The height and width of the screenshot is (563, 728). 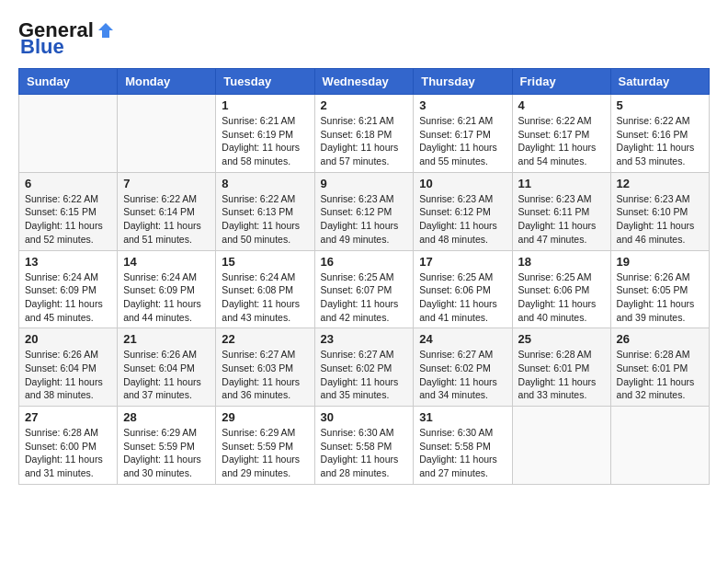 What do you see at coordinates (660, 105) in the screenshot?
I see `day-number: 5` at bounding box center [660, 105].